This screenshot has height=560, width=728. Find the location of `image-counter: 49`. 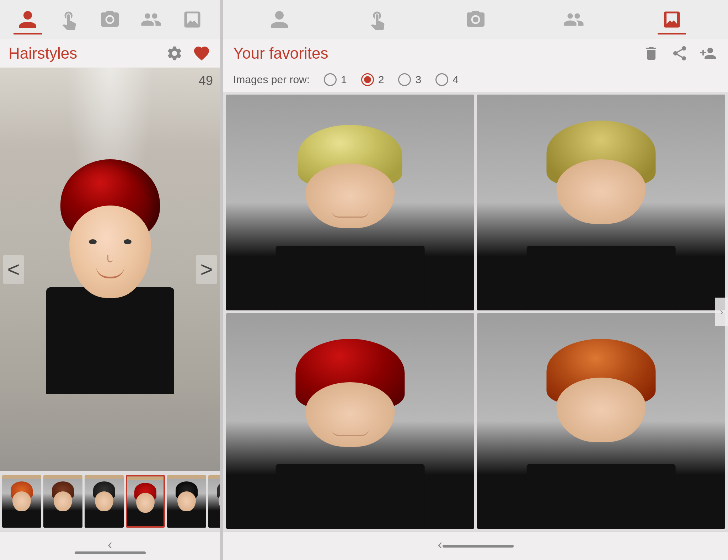

image-counter: 49 is located at coordinates (206, 81).